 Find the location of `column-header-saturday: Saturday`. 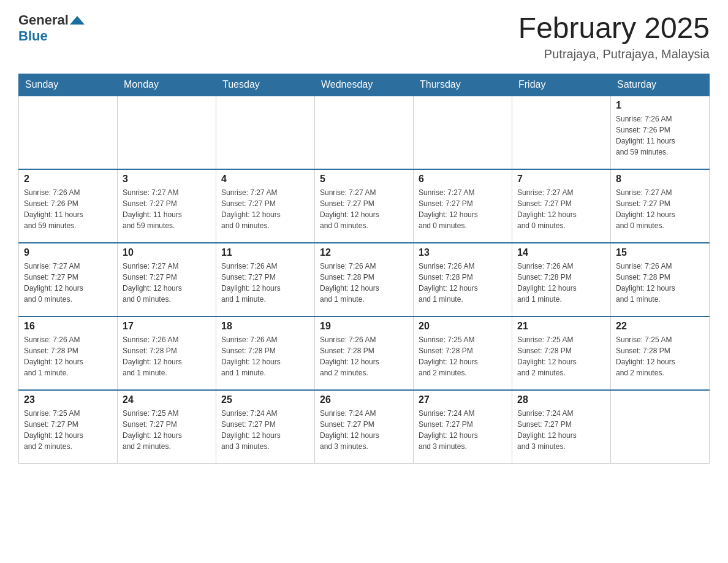

column-header-saturday: Saturday is located at coordinates (661, 85).